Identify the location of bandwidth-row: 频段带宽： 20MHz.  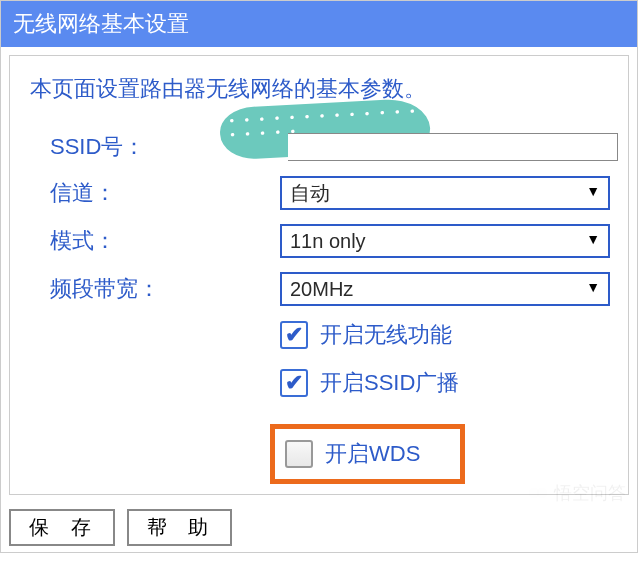
(324, 289).